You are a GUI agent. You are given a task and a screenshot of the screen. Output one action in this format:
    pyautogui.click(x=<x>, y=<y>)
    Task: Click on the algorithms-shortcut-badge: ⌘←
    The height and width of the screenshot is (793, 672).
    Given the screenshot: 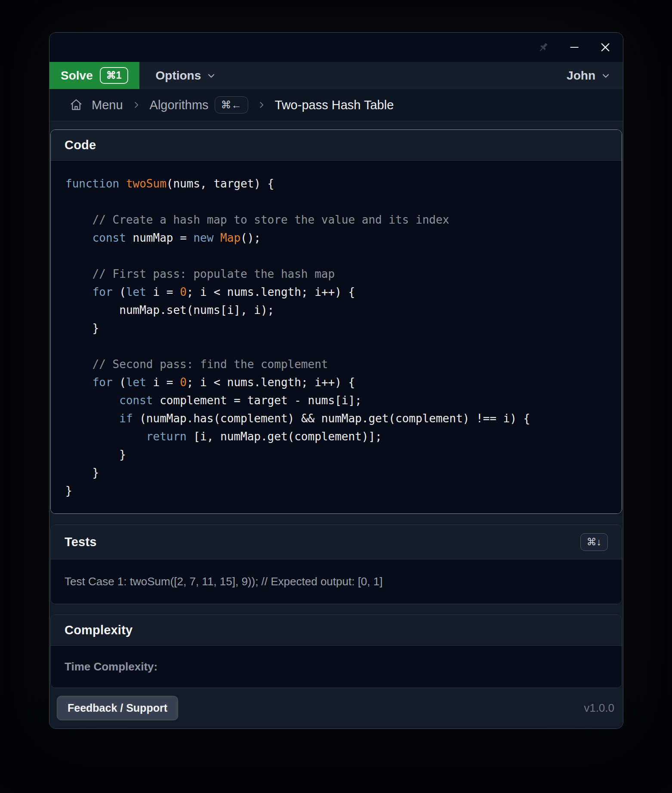 What is the action you would take?
    pyautogui.click(x=231, y=105)
    